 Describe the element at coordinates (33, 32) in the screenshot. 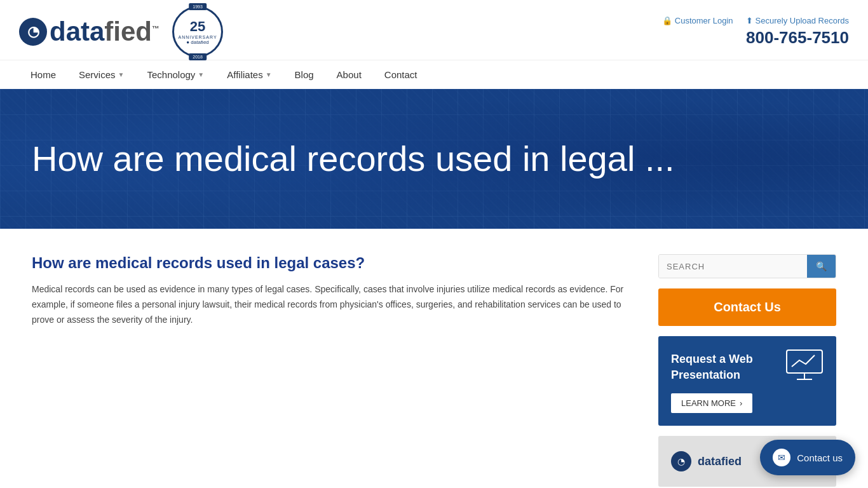

I see `logo-icon: ◔` at that location.